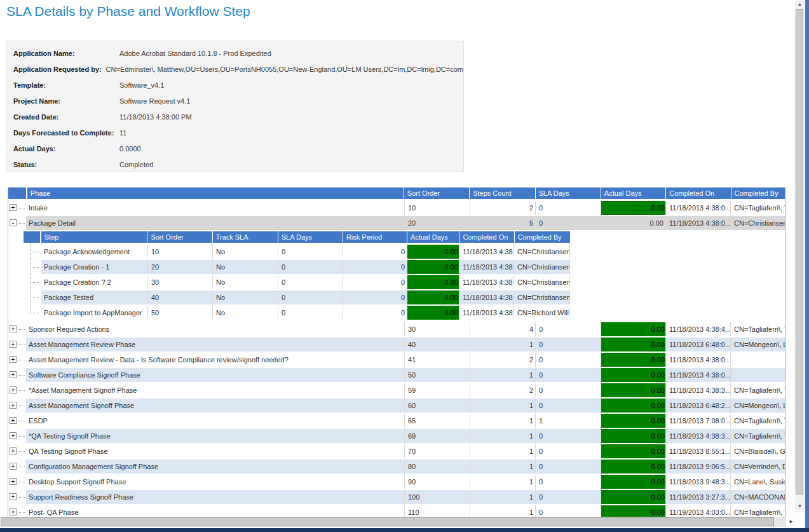 This screenshot has height=532, width=809. Describe the element at coordinates (155, 102) in the screenshot. I see `info-field-value: Software Request v4.1` at that location.